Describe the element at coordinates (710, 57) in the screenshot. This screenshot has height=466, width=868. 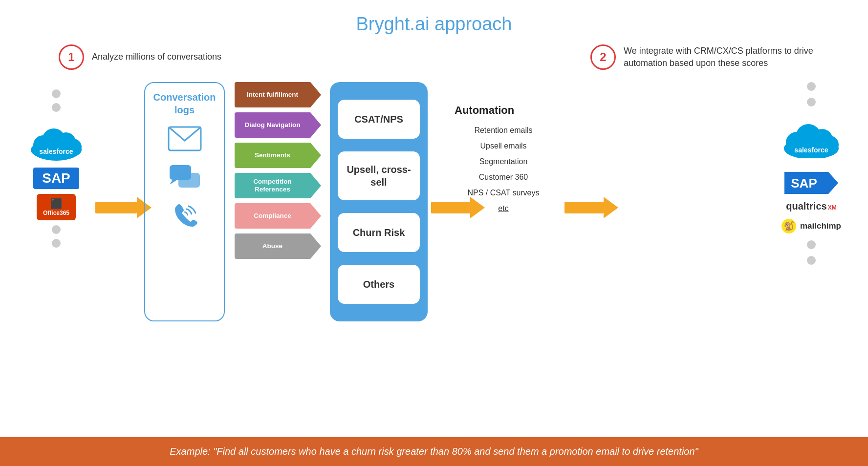
I see `step-2: 2 We integrate with CRM/CX/CS platforms …` at that location.